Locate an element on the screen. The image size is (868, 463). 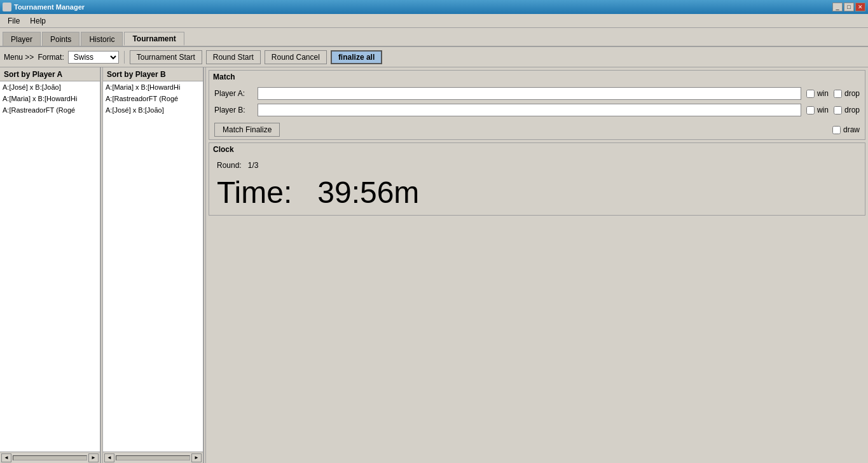
draw-label: draw is located at coordinates (851, 130).